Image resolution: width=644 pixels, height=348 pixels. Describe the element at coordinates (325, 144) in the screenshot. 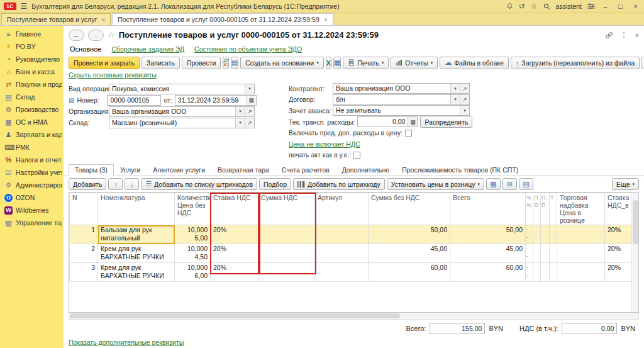

I see `price-vat-mode-link: Цена не включает НДС` at that location.